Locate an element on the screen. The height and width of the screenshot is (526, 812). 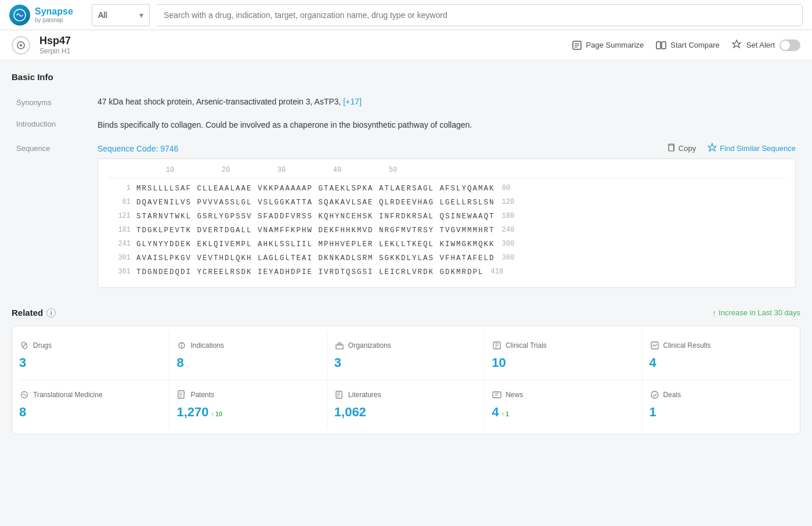
synonyms-label: Synonyms is located at coordinates (52, 102).